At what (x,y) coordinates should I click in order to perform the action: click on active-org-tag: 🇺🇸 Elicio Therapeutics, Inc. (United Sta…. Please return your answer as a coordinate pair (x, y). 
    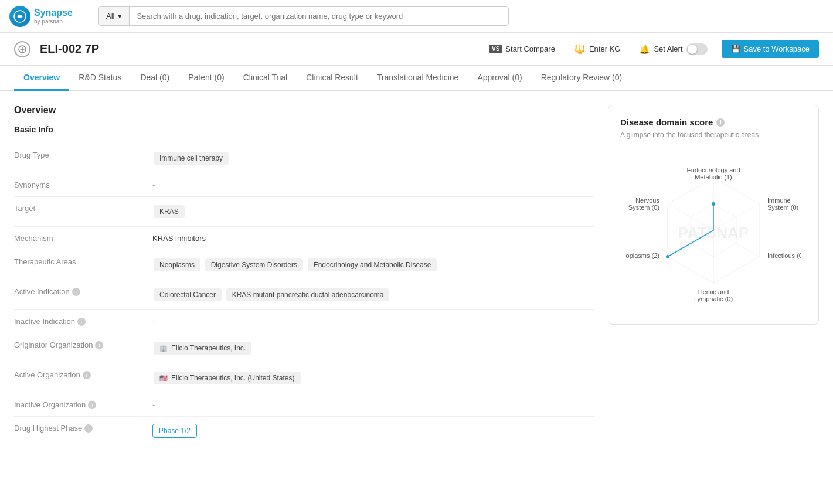
    Looking at the image, I should click on (227, 378).